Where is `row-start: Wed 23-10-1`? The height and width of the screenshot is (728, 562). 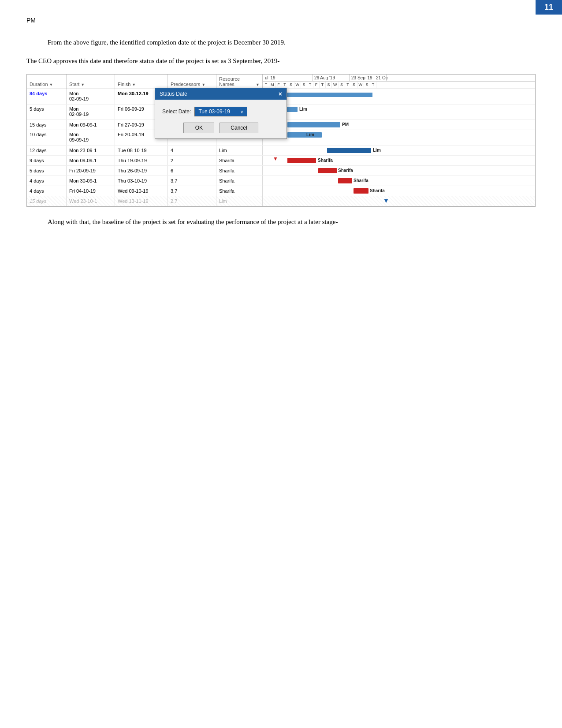 row-start: Wed 23-10-1 is located at coordinates (91, 201).